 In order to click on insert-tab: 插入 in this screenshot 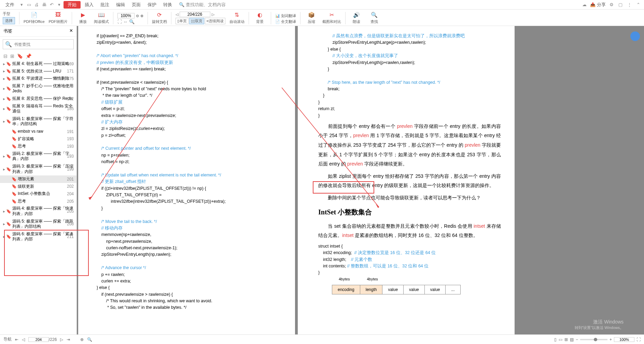, I will do `click(89, 5)`.